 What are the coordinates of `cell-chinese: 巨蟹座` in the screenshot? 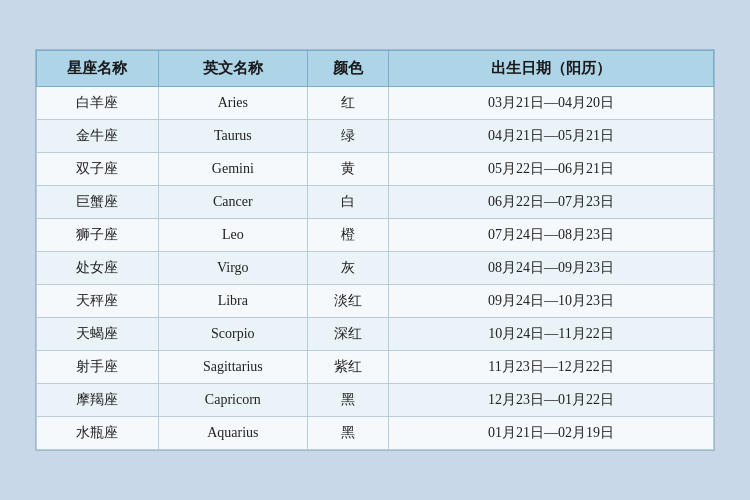 It's located at (98, 202).